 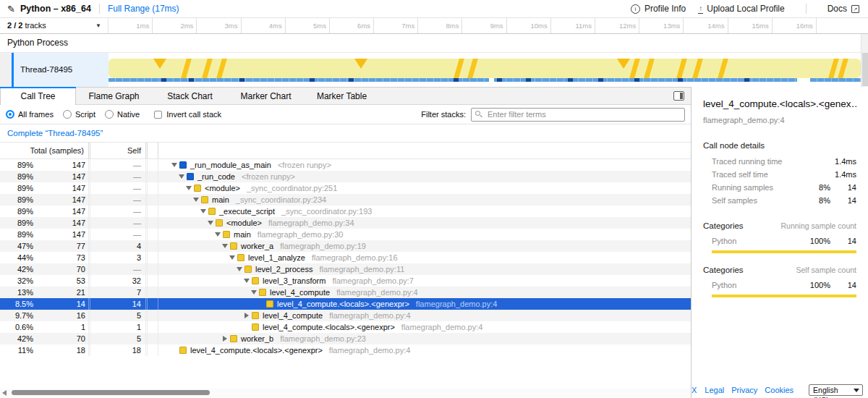 I want to click on category-percent: 100%, so click(x=814, y=241).